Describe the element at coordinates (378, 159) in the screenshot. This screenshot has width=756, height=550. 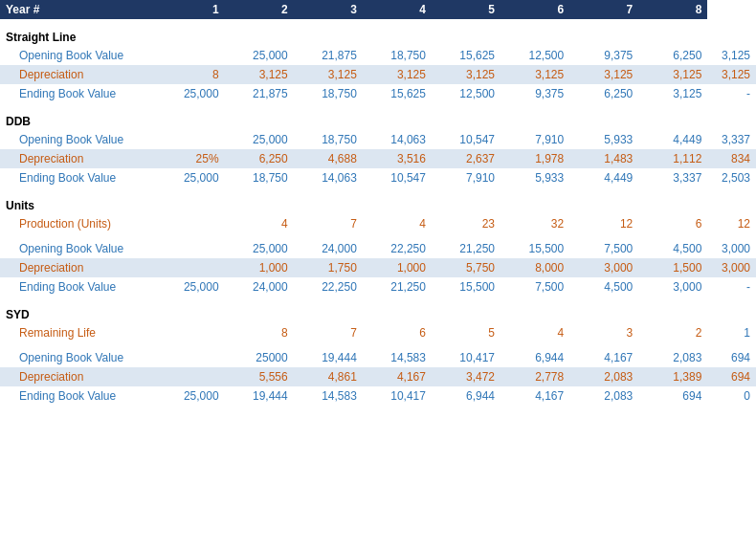
I see `table-row: Depreciation25%6,2504,6883,5162,6371,978…` at that location.